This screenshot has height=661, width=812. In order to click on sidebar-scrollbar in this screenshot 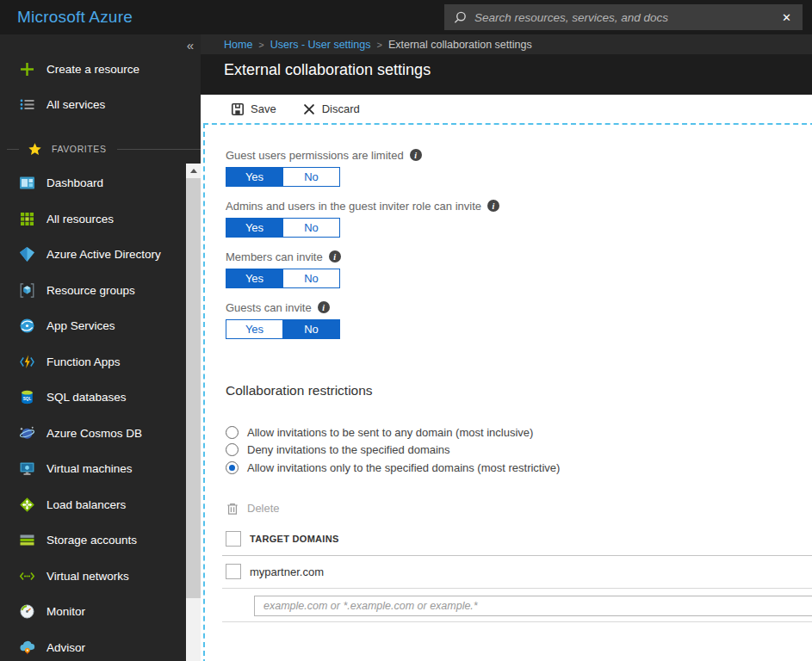, I will do `click(193, 412)`.